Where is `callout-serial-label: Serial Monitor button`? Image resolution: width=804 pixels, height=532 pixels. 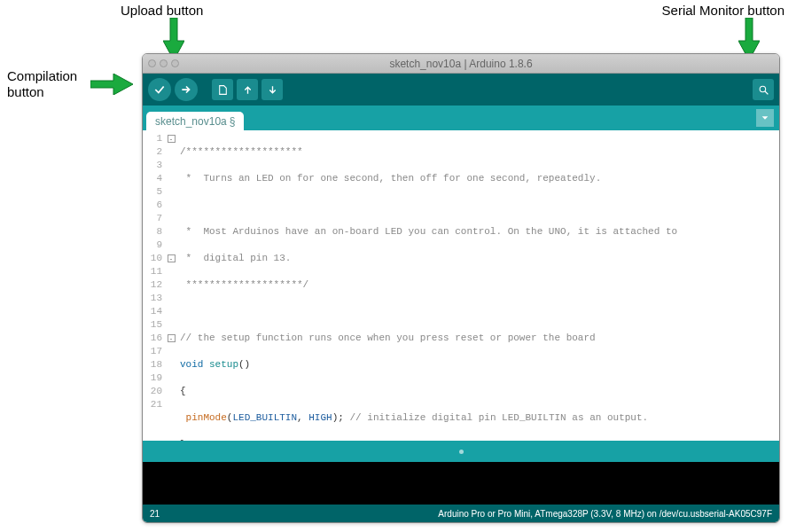 callout-serial-label: Serial Monitor button is located at coordinates (723, 11).